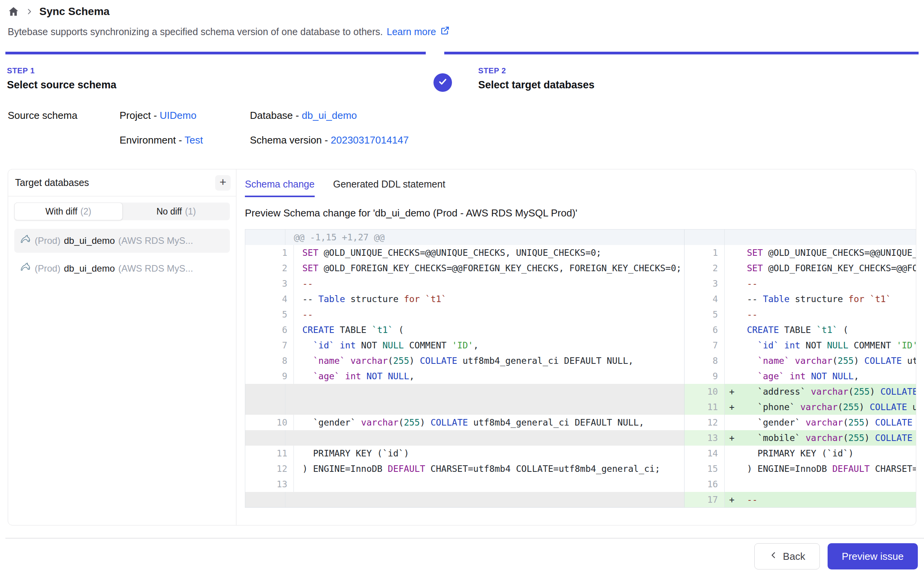 This screenshot has height=571, width=924. Describe the element at coordinates (489, 330) in the screenshot. I see `code-line: CREATE TABLE `t1` (` at that location.